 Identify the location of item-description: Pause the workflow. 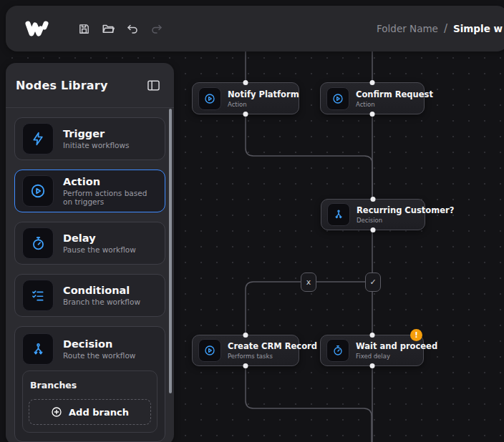
(100, 250).